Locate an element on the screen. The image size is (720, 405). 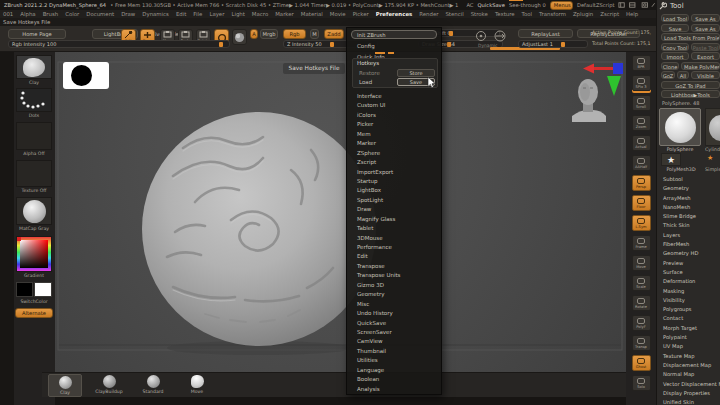
make-polymesh3d-button: Make PolyMesh3D is located at coordinates (700, 66).